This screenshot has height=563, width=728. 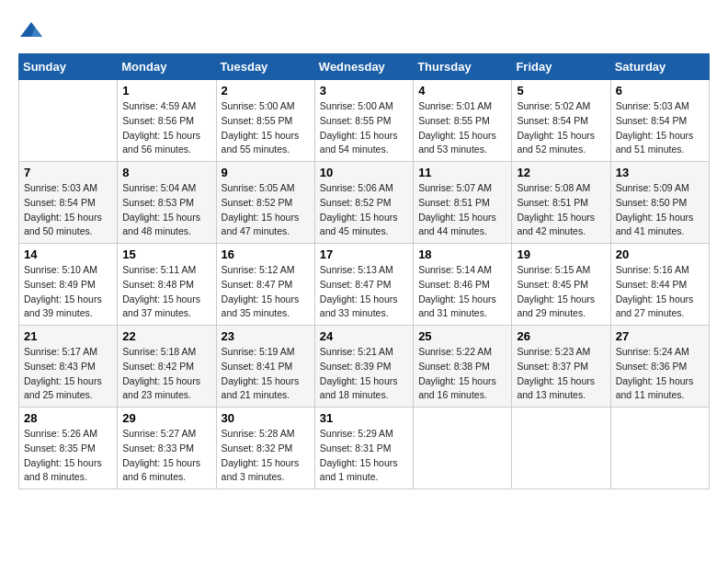 What do you see at coordinates (68, 366) in the screenshot?
I see `calendar-cell: 21Sunrise: 5:17 AMSunset: 8:43 PMDayligh…` at bounding box center [68, 366].